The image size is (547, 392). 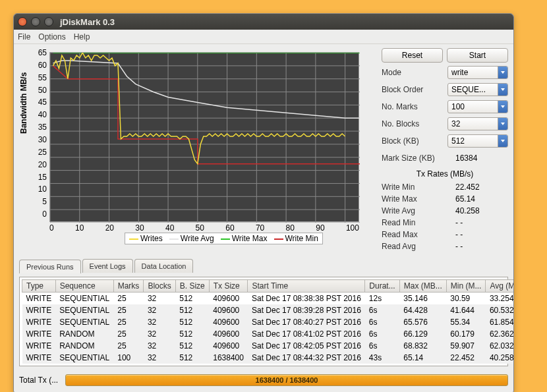 I want to click on reset-button: Reset, so click(x=413, y=55).